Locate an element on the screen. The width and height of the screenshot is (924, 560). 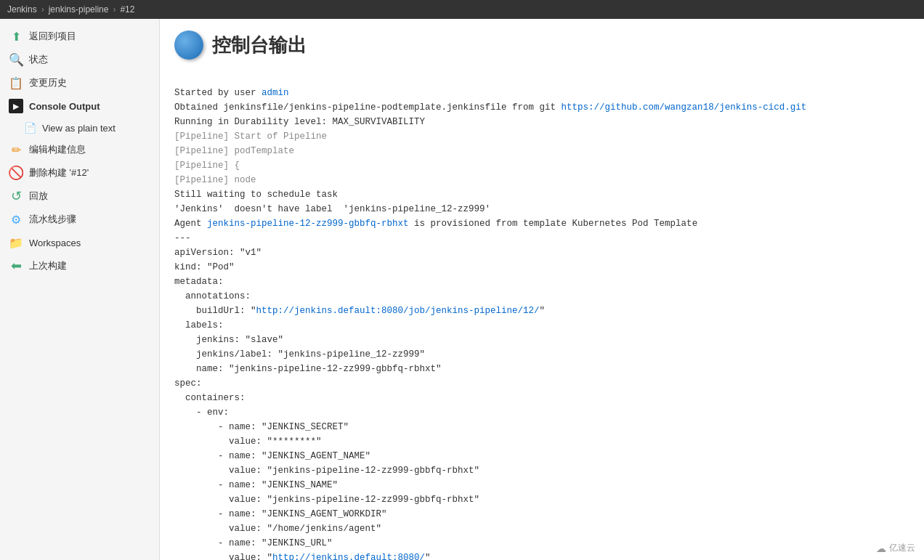
console-line-3: Running in Durability level: MAX_SURVIVA… is located at coordinates (299, 122).